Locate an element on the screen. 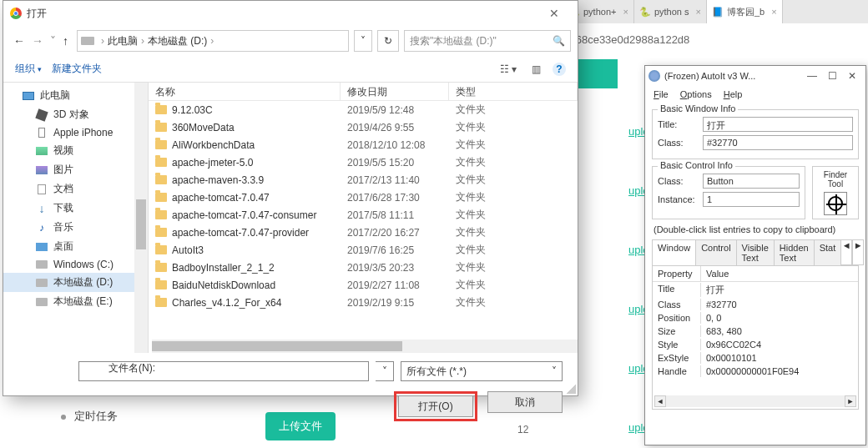 This screenshot has height=448, width=868. new-folder-button: 新建文件夹 is located at coordinates (77, 68).